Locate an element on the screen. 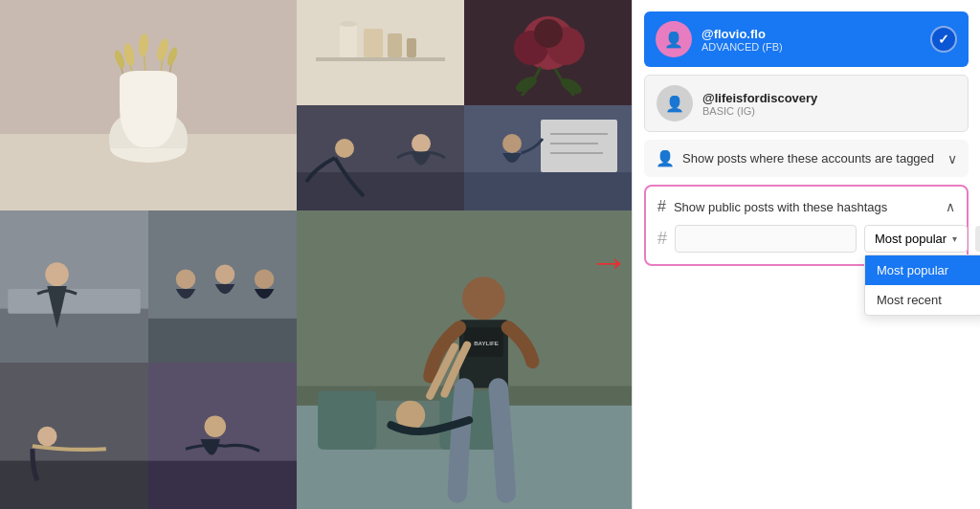  sort-dropdown-button: Most popular ▾ is located at coordinates (916, 239).